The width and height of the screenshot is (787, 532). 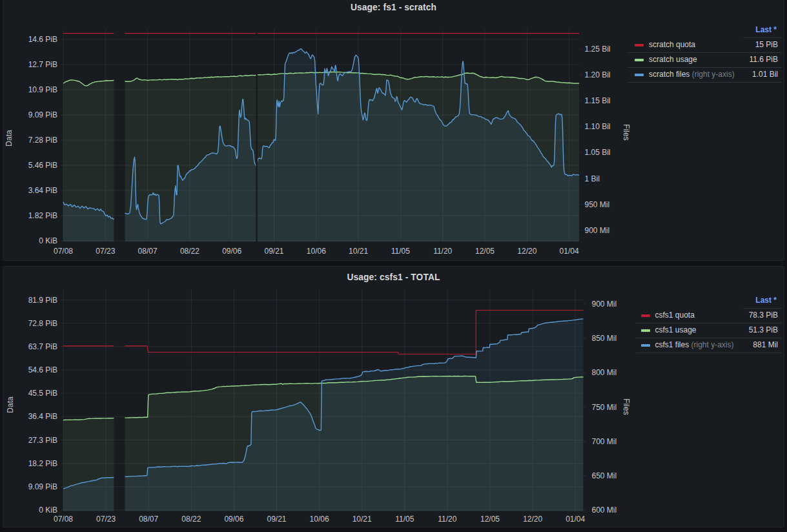 I want to click on svg-text: 650 Mil, so click(x=604, y=476).